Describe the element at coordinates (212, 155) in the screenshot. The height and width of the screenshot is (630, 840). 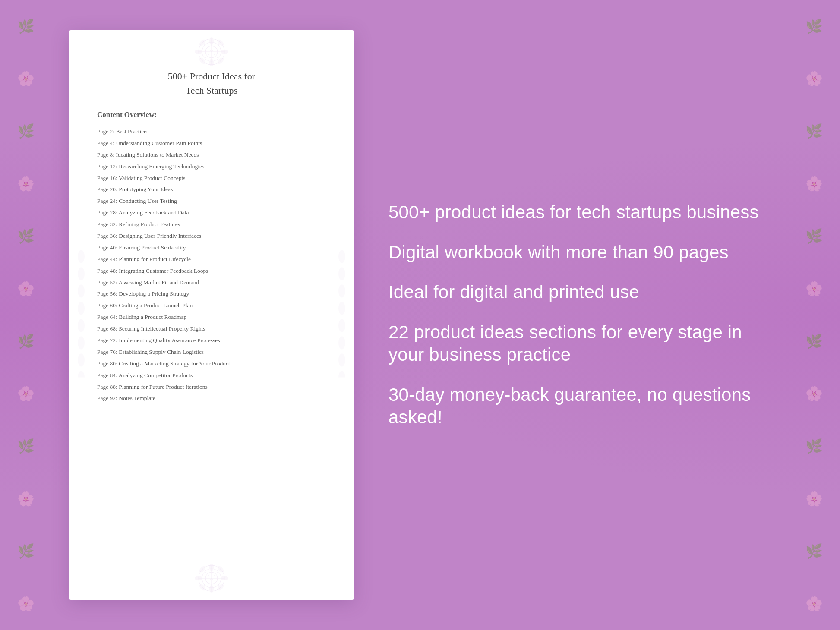
I see `toc-entry: Page 8: Ideating Solutions to Market Nee…` at that location.